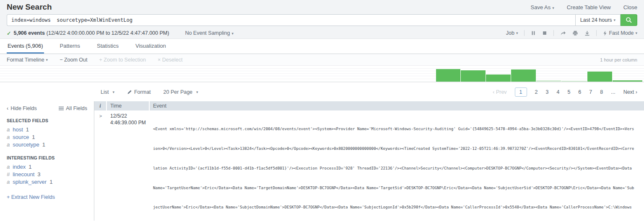 The width and height of the screenshot is (644, 221). I want to click on page-button-1: 1, so click(521, 92).